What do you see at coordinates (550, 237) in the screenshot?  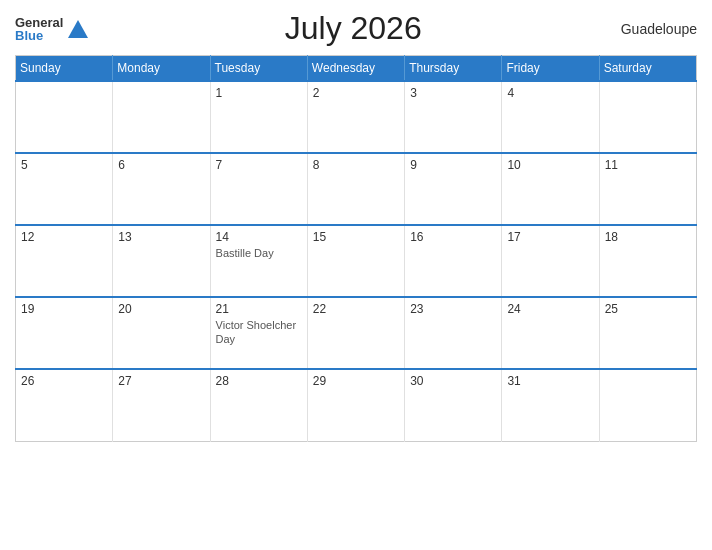 I see `day-number: 17` at bounding box center [550, 237].